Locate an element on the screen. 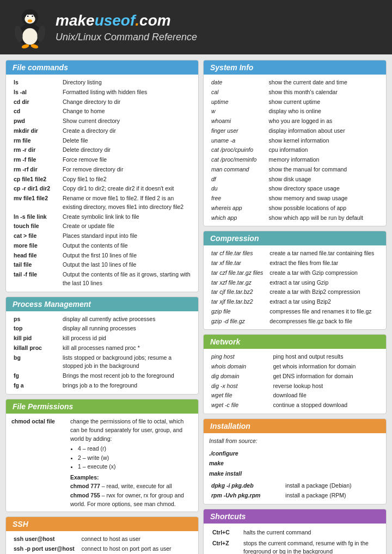  system-info-section: System Info dateshow the current date an… is located at coordinates (295, 143).